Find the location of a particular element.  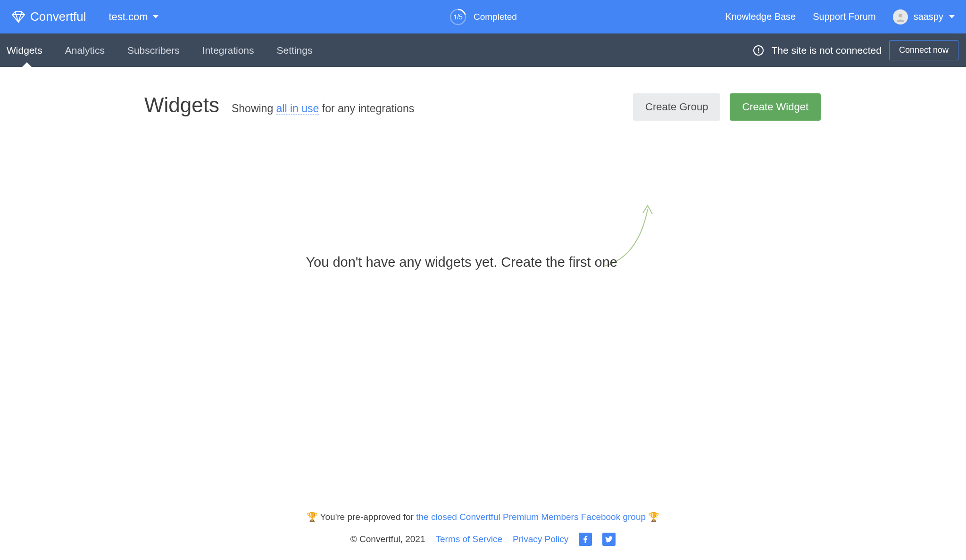

support-forum-link: Support Forum is located at coordinates (844, 17).